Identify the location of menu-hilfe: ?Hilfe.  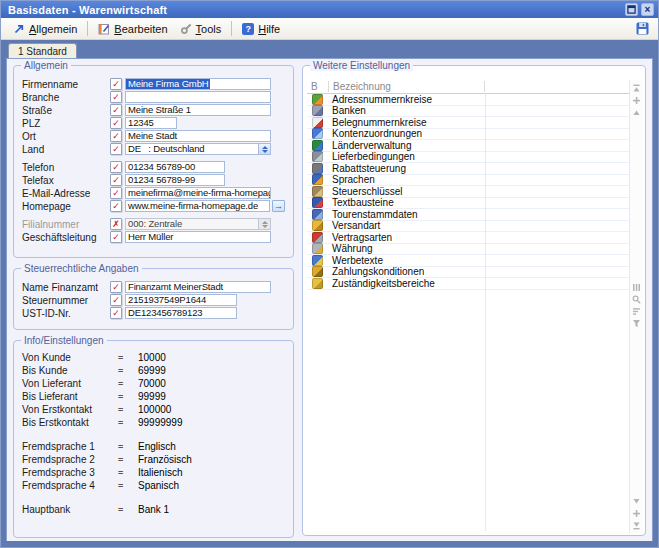
(261, 29).